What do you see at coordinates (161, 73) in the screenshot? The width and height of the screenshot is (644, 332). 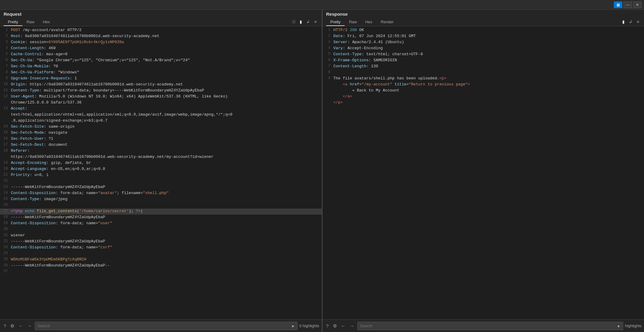 I see `request-line-8: 8 Sec-Ch-Ua-Platform: "Windows"` at bounding box center [161, 73].